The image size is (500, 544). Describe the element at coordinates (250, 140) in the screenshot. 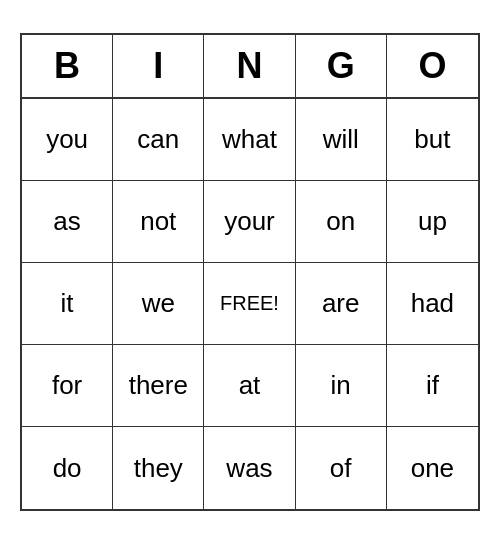

I see `cell-r0-c2: what` at that location.